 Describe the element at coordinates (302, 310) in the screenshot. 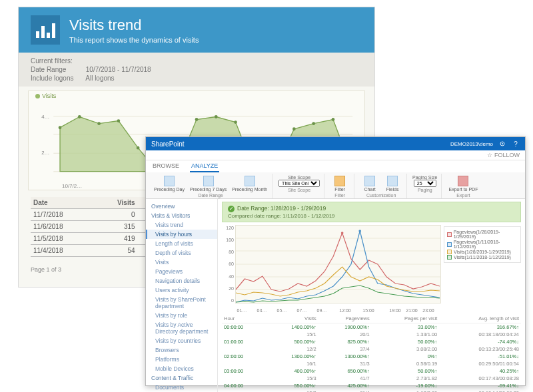

I see `x-tick: 07…` at that location.